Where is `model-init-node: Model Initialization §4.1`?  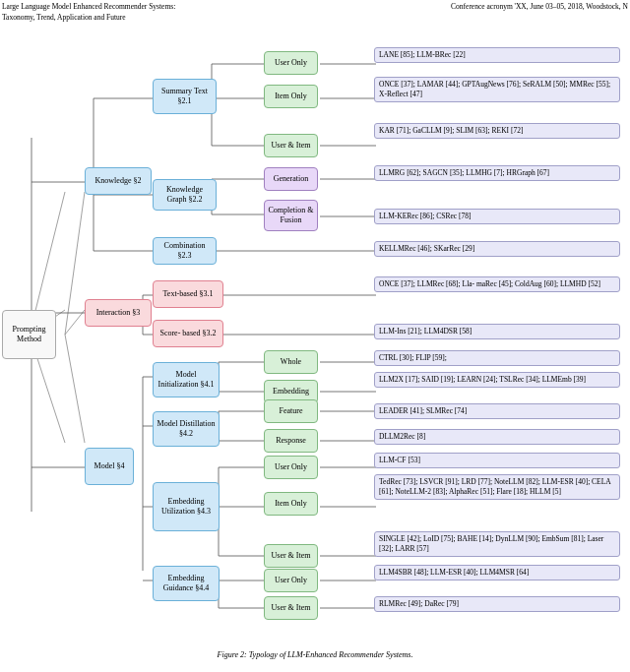 model-init-node: Model Initialization §4.1 is located at coordinates (186, 380).